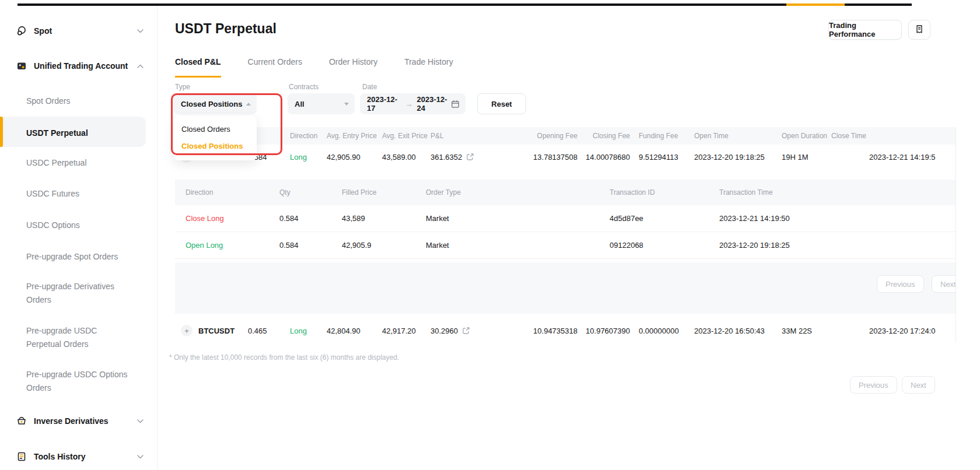 This screenshot has height=470, width=980. I want to click on cell-avg-entry-price: 42,804.90, so click(355, 331).